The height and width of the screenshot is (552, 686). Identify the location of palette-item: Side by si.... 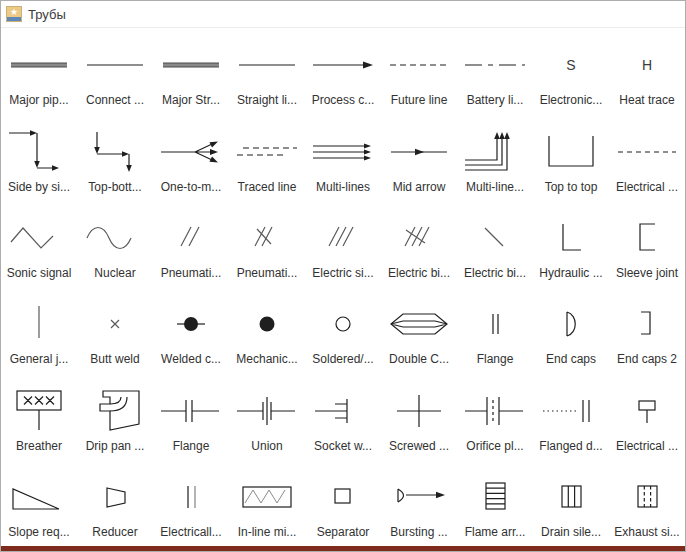
(39, 157).